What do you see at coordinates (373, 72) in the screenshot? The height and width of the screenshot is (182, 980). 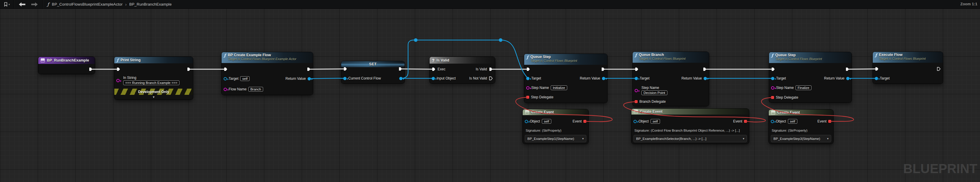 I see `node-set-current-control-flow: SET Current Control Flow` at bounding box center [373, 72].